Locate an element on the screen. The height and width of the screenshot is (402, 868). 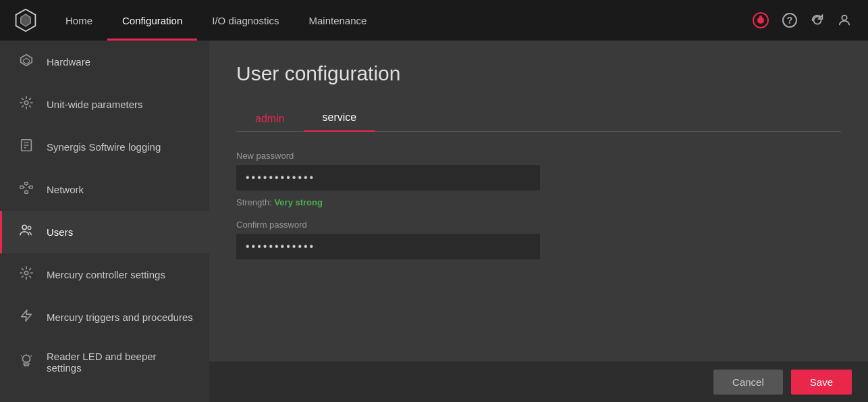
sidebar-item-hardware: Hardware is located at coordinates (105, 62).